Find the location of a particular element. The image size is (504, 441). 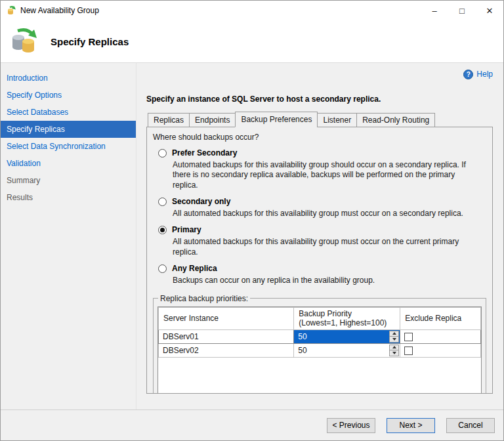

column-server-instance: Server Instance is located at coordinates (226, 318).